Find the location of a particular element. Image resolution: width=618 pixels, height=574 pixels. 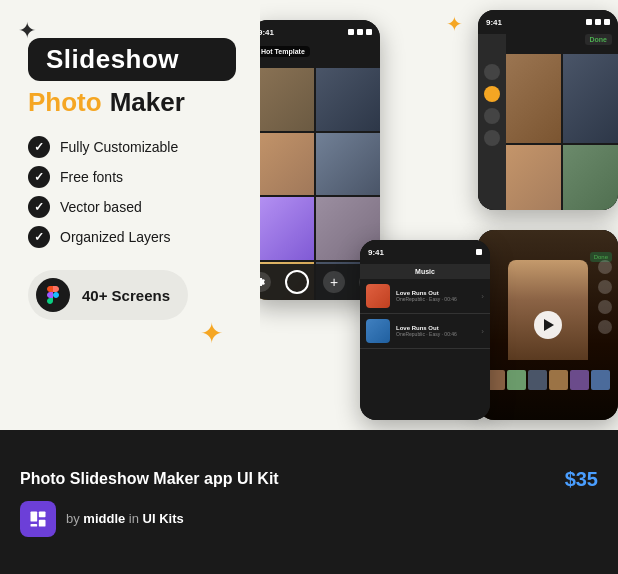

sparkle-bottom-icon: ✦ is located at coordinates (212, 334).